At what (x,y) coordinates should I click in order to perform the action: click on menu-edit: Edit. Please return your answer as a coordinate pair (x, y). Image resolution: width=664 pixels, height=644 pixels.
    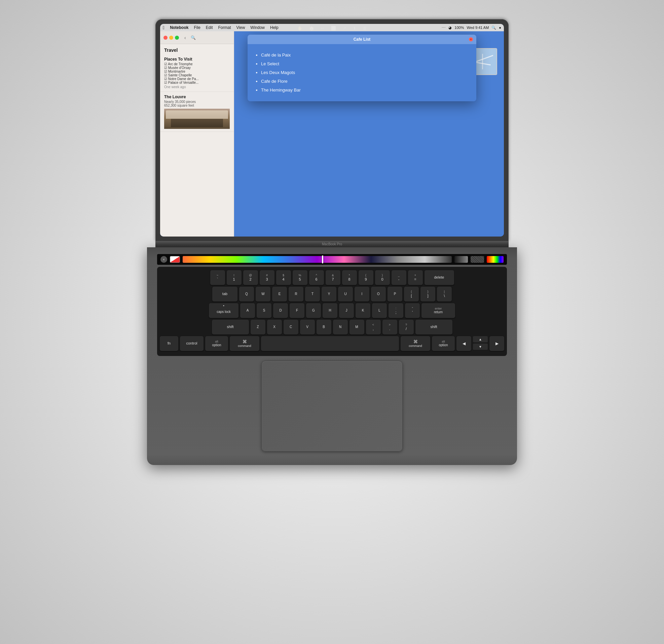
    Looking at the image, I should click on (209, 27).